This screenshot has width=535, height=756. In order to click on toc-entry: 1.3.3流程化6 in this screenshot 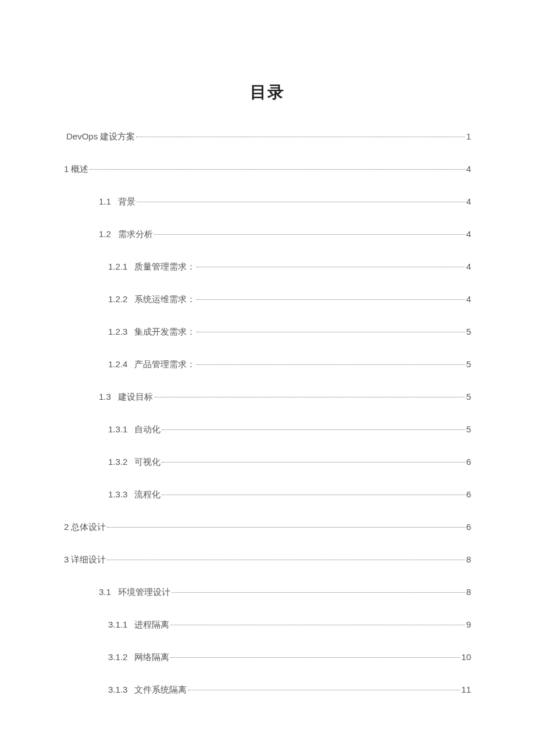, I will do `click(290, 495)`.